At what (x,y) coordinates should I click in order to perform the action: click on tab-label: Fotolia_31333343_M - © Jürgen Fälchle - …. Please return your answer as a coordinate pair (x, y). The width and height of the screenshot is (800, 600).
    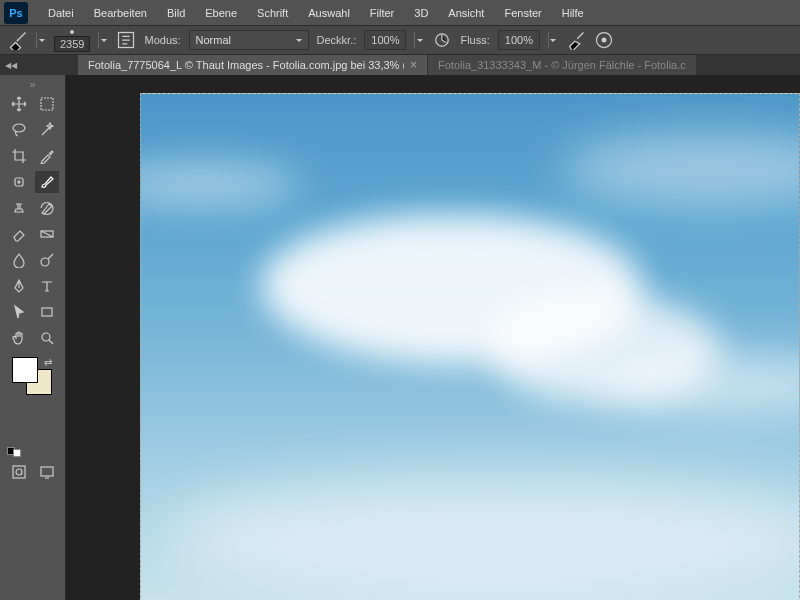
    Looking at the image, I should click on (562, 65).